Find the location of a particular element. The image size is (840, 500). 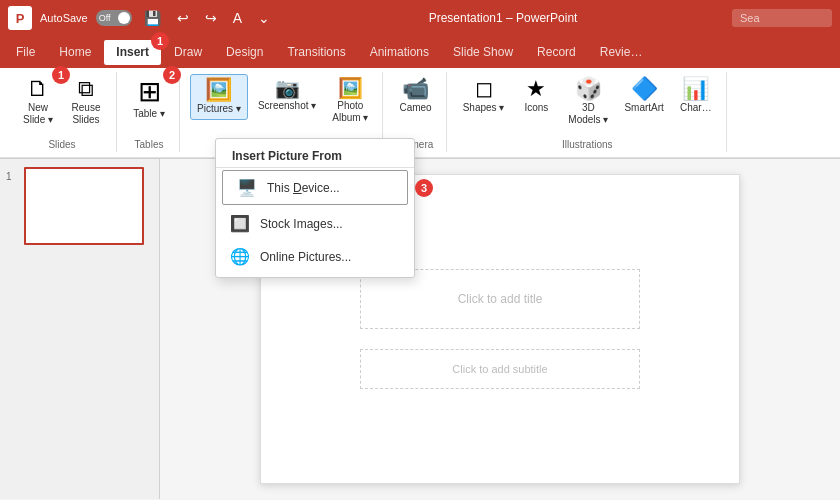

tab-draw: Draw is located at coordinates (188, 52).